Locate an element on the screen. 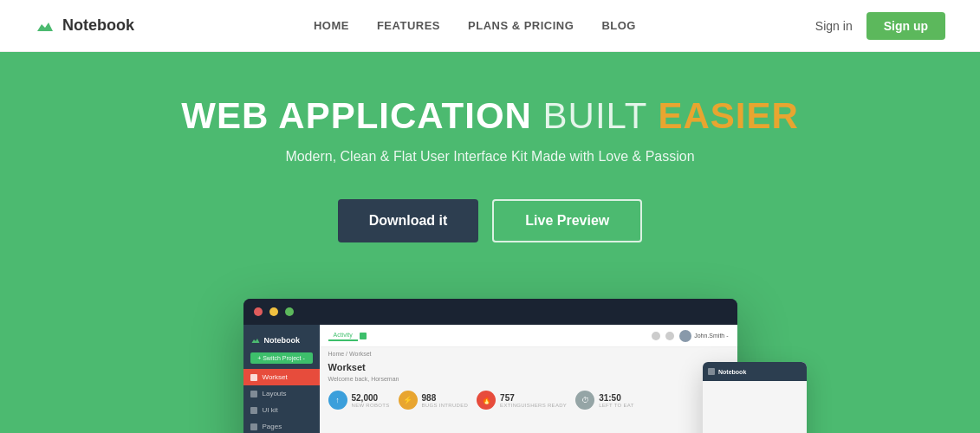  mountain-icon is located at coordinates (45, 26).